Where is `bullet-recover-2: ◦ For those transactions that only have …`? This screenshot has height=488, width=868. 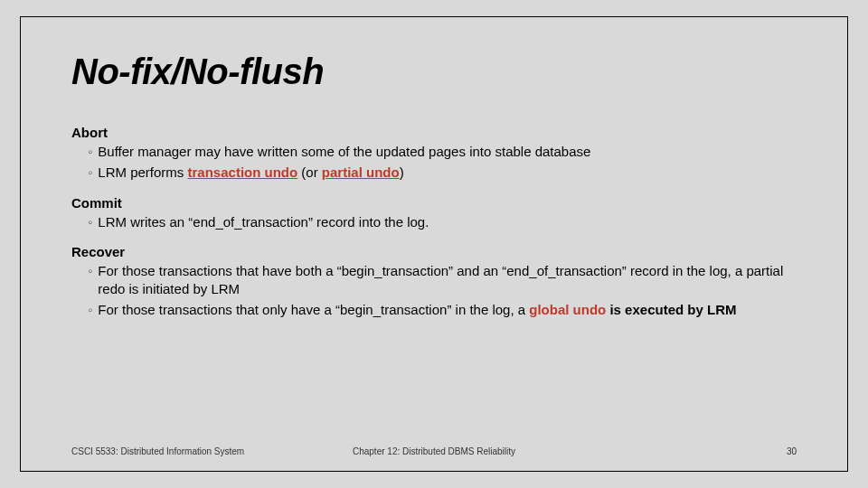 bullet-recover-2: ◦ For those transactions that only have … is located at coordinates (442, 310).